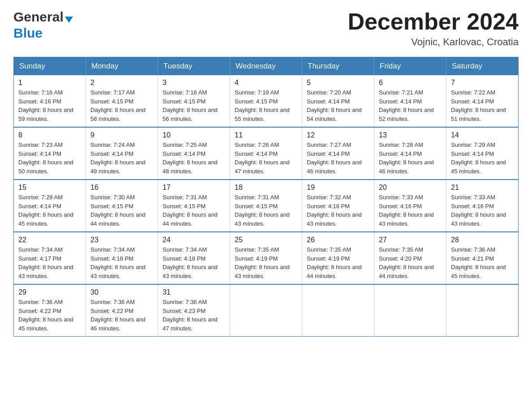  What do you see at coordinates (478, 106) in the screenshot?
I see `day-info: Sunrise: 7:22 AMSunset: 4:14 PMDaylight:…` at bounding box center [478, 106].